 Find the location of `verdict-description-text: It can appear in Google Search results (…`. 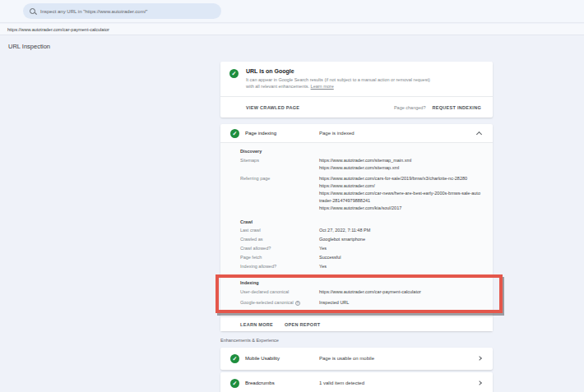

verdict-description-text: It can appear in Google Search results (… is located at coordinates (338, 83).